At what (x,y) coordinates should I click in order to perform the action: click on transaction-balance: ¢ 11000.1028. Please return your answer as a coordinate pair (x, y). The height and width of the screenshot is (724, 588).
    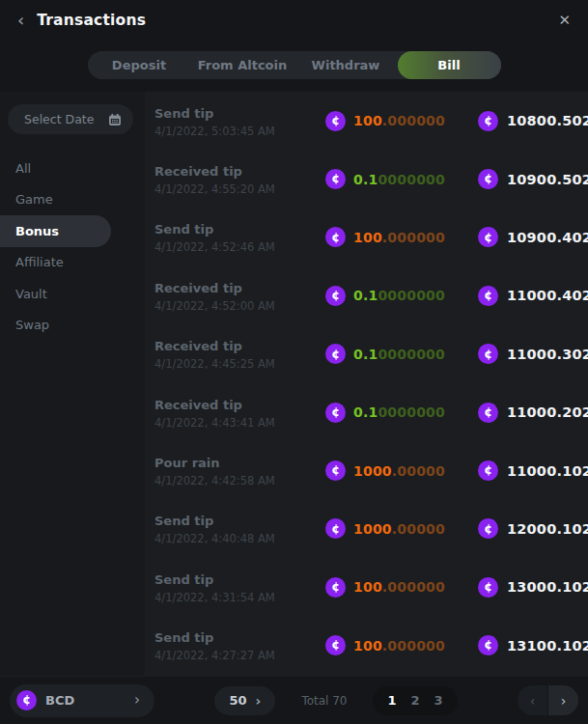
    Looking at the image, I should click on (533, 471).